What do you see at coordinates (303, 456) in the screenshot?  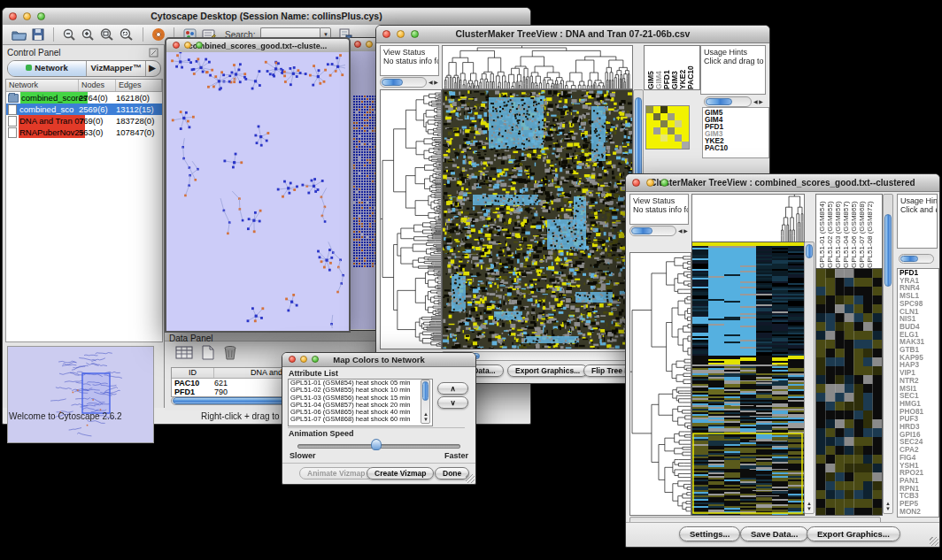 I see `slower-label: Slower` at bounding box center [303, 456].